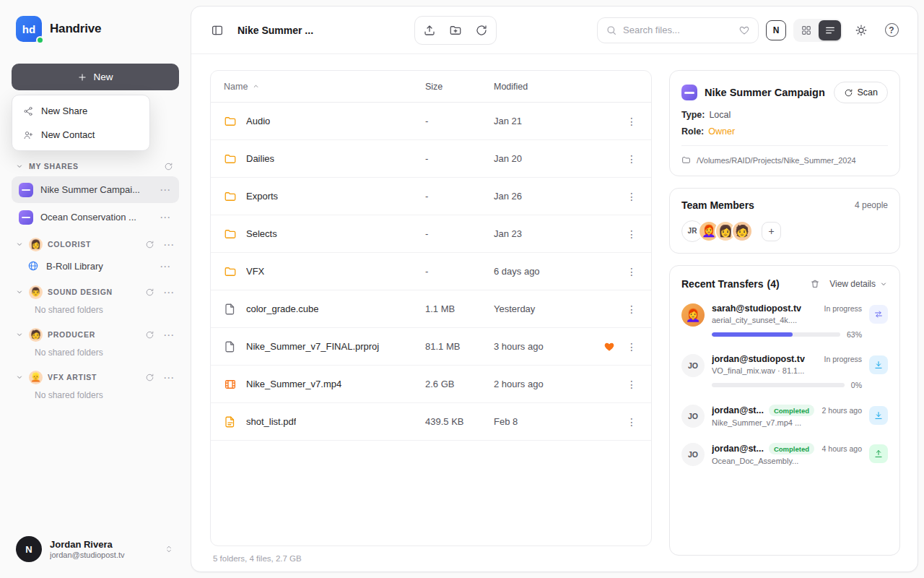 The height and width of the screenshot is (578, 924). Describe the element at coordinates (431, 422) in the screenshot. I see `table-row: shot_list.pdf 439.5 KB Feb 8 ⋮` at that location.